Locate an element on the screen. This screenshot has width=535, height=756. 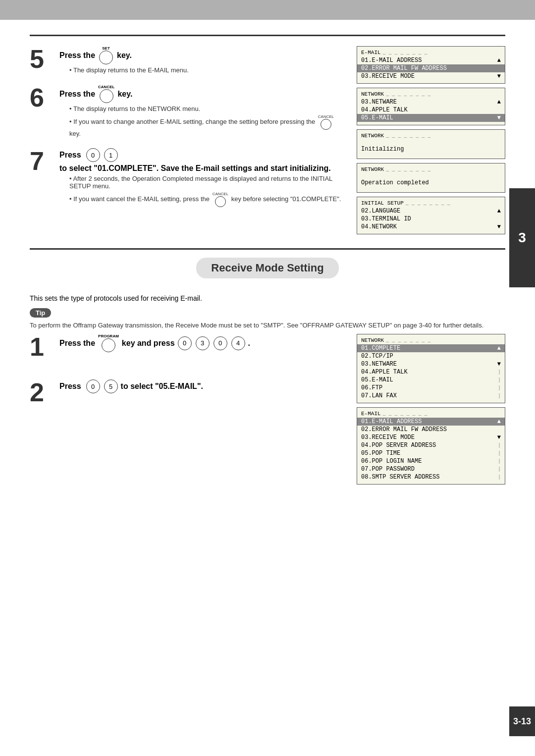
step-6-content: Press the CANCEL key. The display return… is located at coordinates (201, 112).